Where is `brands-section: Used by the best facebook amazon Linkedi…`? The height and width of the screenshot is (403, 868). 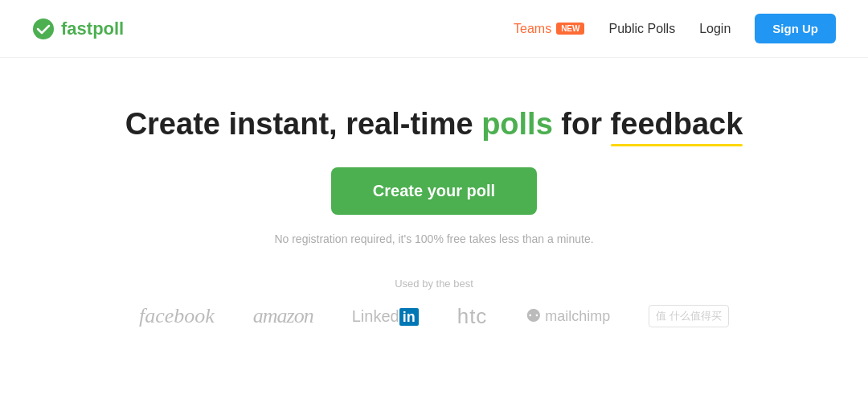 brands-section: Used by the best facebook amazon Linkedi… is located at coordinates (434, 303).